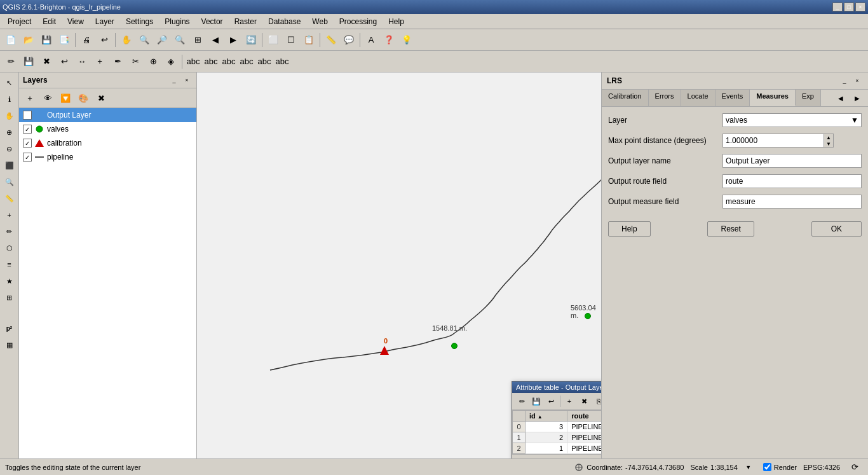 The height and width of the screenshot is (475, 868). I want to click on tool-select: ⬛, so click(10, 165).